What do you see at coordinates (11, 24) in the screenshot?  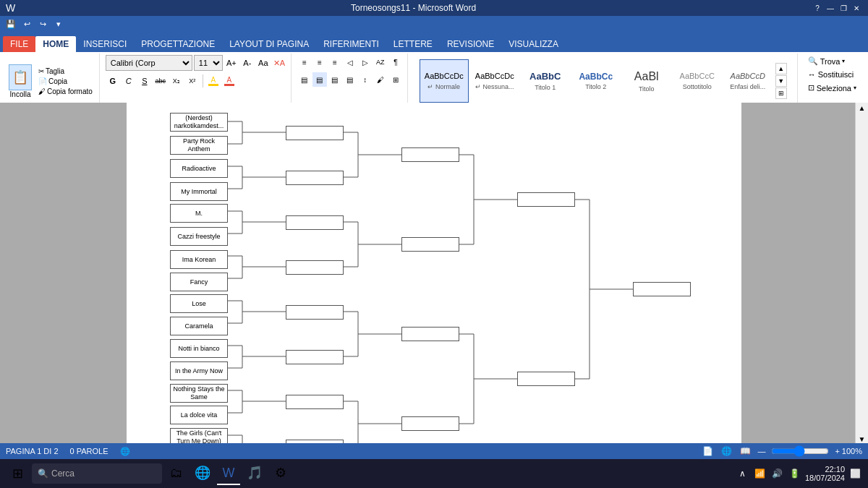 I see `save-button: 💾` at bounding box center [11, 24].